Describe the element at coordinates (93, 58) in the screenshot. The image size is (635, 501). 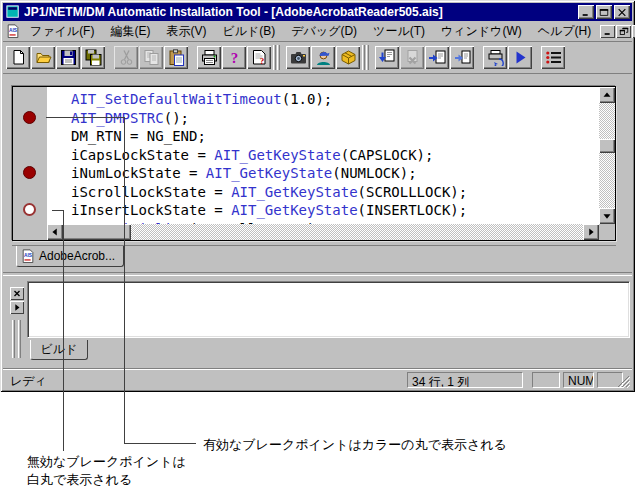
I see `save-all-button` at that location.